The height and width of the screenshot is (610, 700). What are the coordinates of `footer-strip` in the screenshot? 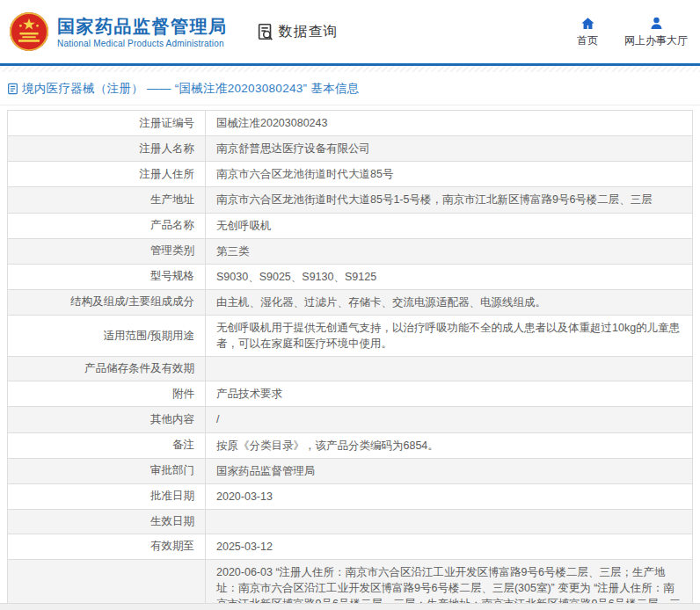 It's located at (350, 606).